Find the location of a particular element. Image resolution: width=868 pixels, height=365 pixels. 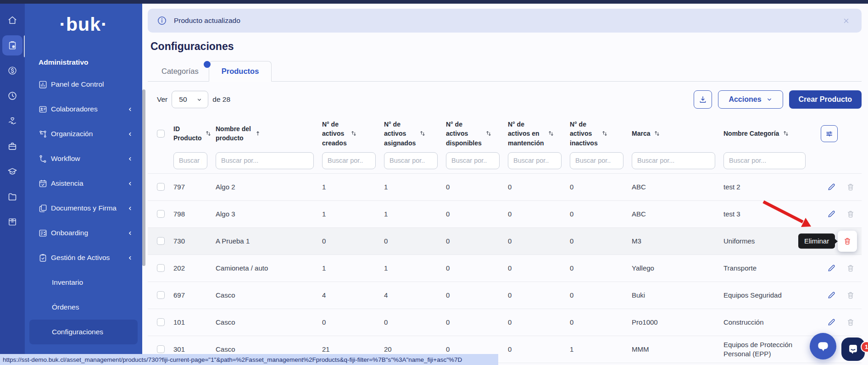

column-settings-button is located at coordinates (829, 134).